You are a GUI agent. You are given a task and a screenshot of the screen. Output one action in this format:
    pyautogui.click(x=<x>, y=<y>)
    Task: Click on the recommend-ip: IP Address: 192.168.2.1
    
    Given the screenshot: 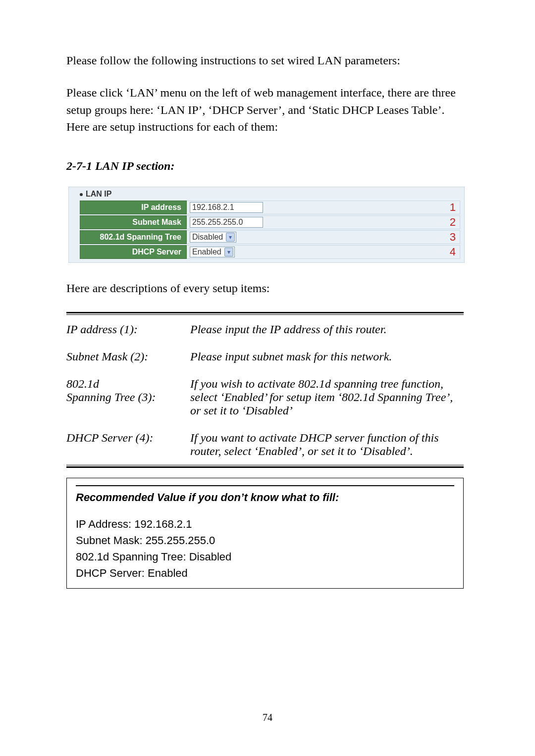 What is the action you would take?
    pyautogui.click(x=265, y=524)
    